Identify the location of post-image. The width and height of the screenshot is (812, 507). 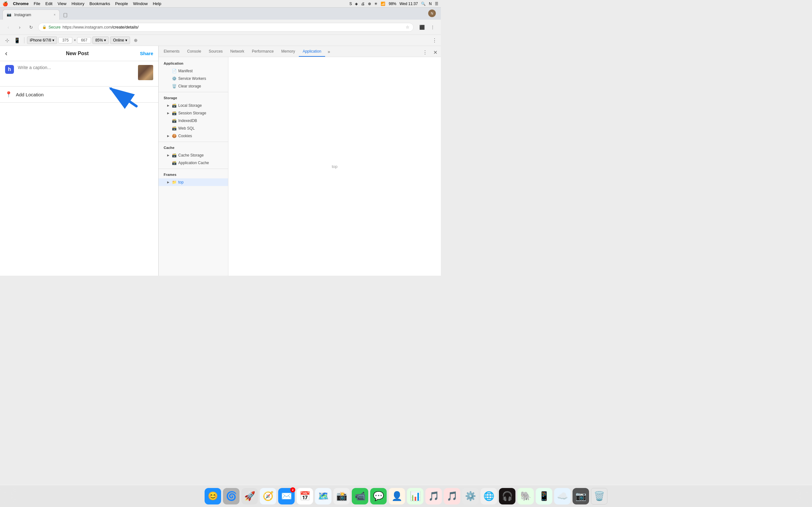
(146, 72).